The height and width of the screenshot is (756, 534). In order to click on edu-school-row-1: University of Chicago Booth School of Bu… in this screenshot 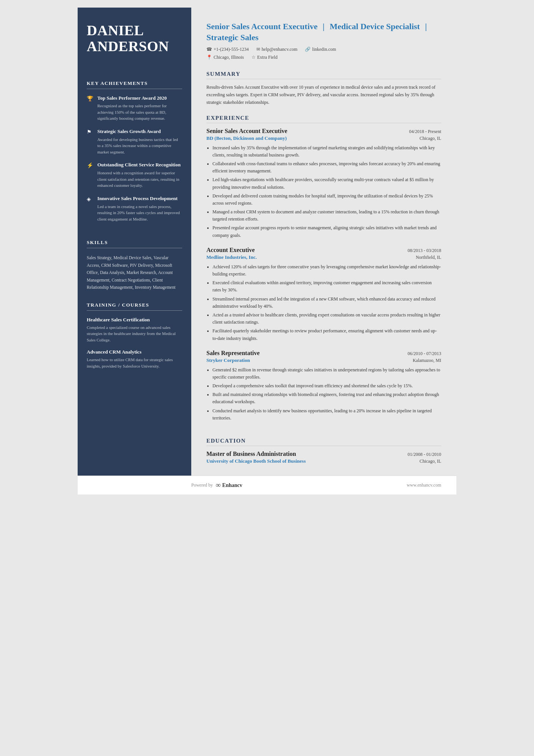, I will do `click(324, 461)`.